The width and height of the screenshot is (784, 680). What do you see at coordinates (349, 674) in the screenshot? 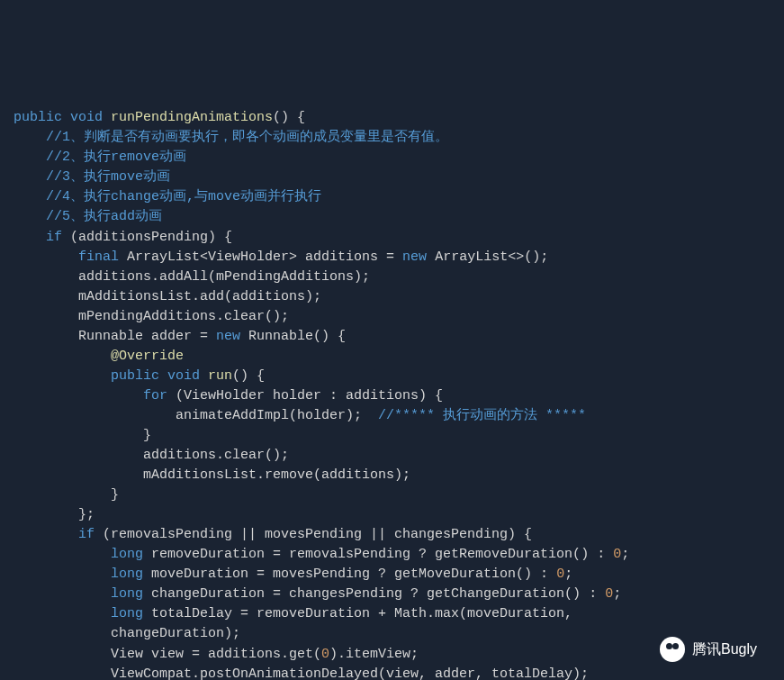
I see `stmt: ViewCompat.postOnAnimationDelayed(view, …` at bounding box center [349, 674].